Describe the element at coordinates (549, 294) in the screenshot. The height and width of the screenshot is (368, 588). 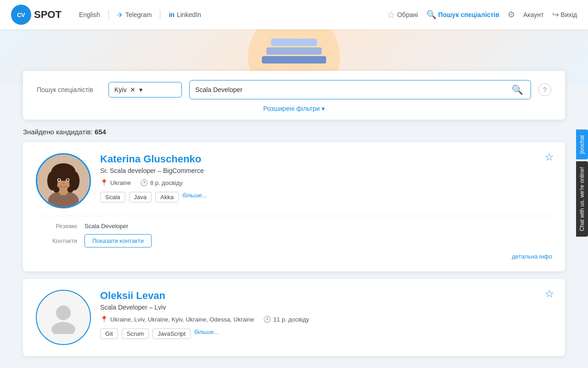
I see `favorite-button-2: ☆` at that location.